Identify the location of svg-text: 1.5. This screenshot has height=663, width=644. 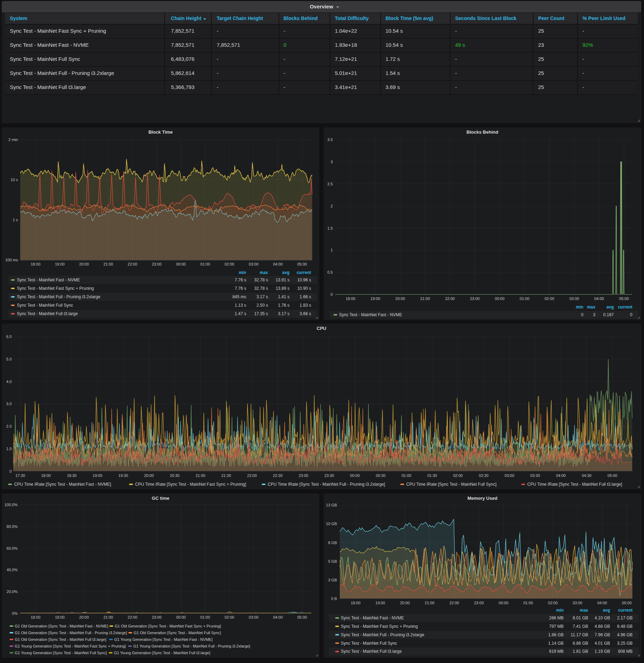
(330, 228).